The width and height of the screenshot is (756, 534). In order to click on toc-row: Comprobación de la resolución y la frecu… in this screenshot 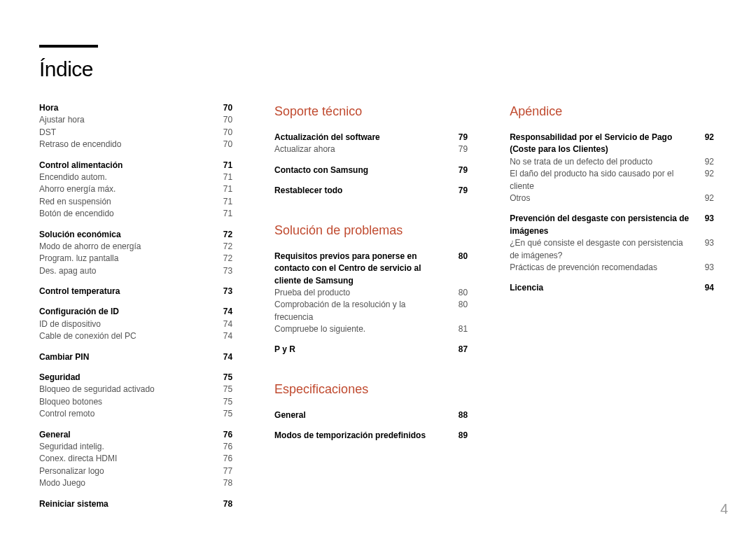, I will do `click(371, 311)`.